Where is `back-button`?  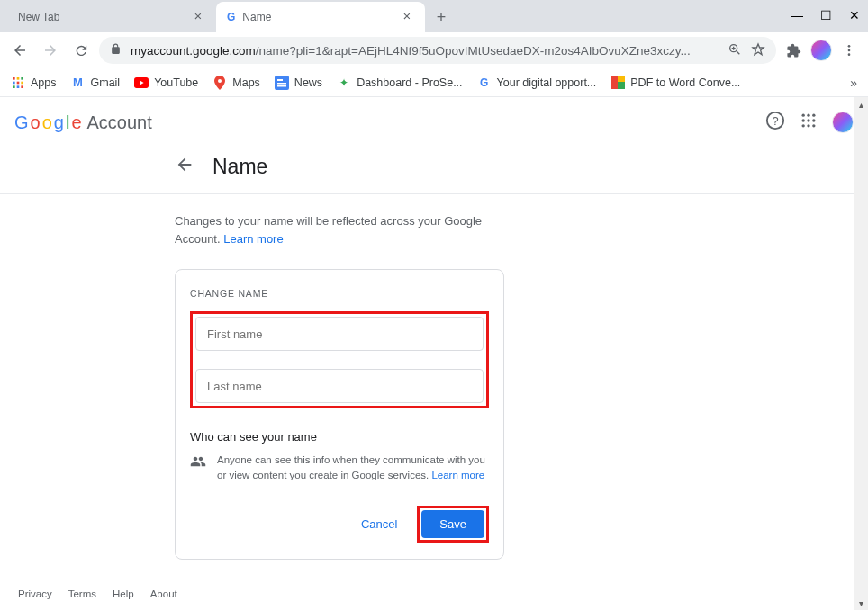
back-button is located at coordinates (20, 50).